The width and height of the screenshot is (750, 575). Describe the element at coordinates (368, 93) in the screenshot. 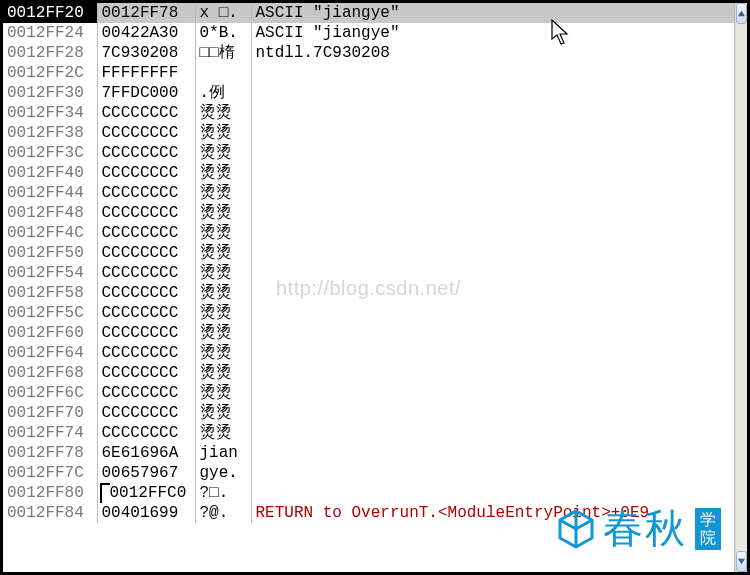

I see `table-row: 0012FF307FFDC000.例` at that location.